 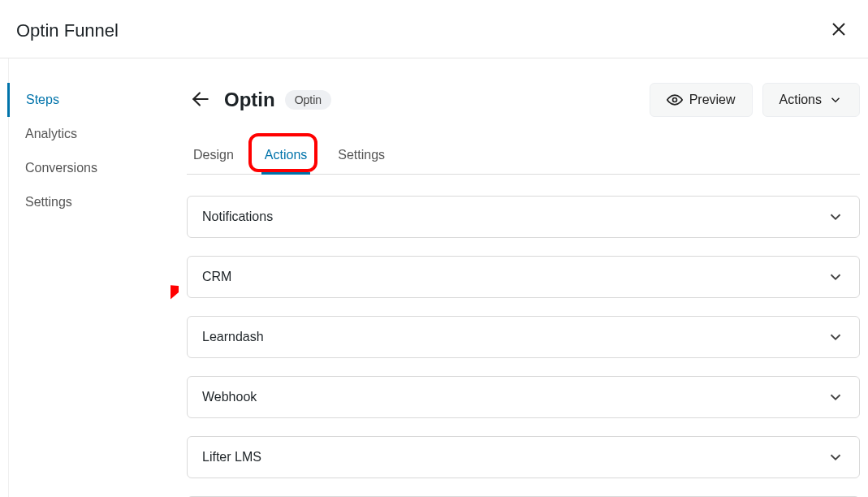 What do you see at coordinates (811, 100) in the screenshot?
I see `actions-dropdown-button: Actions` at bounding box center [811, 100].